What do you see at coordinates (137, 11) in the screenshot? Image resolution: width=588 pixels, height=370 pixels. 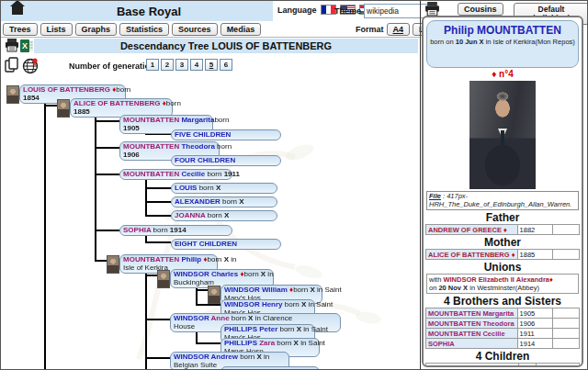 I see `app-title-bar: Base Royal` at bounding box center [137, 11].